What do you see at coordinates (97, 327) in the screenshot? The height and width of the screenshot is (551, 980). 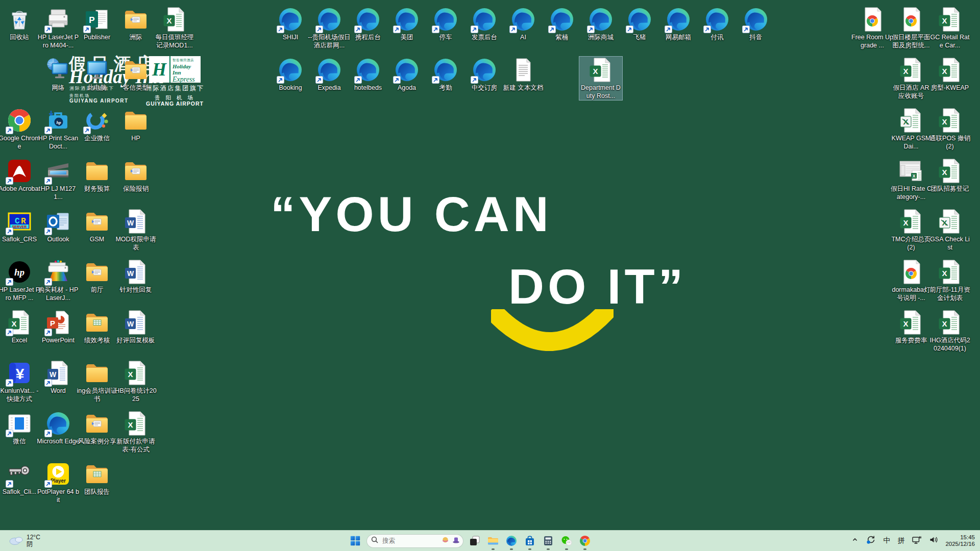 I see `desktop-icon: 绩效考核` at bounding box center [97, 327].